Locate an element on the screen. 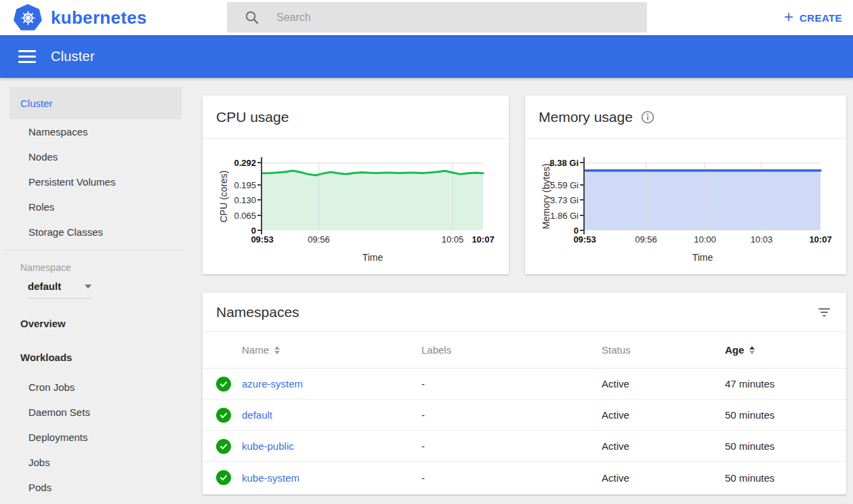  sidebar-item-deployments: Deployments is located at coordinates (91, 438).